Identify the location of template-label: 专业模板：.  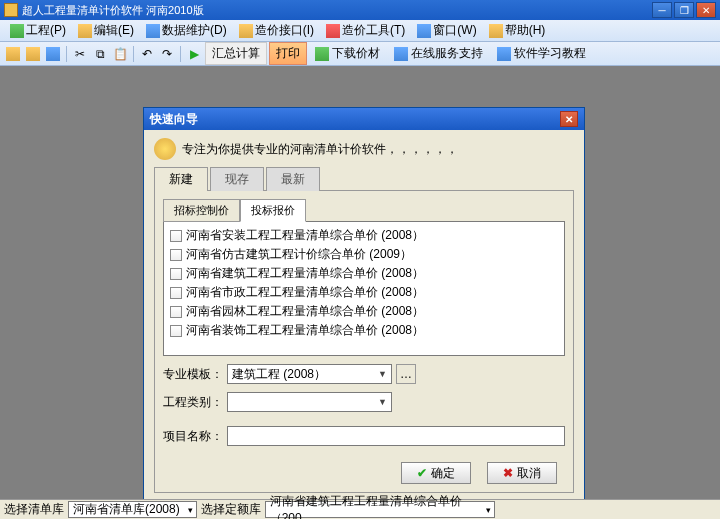
(193, 374).